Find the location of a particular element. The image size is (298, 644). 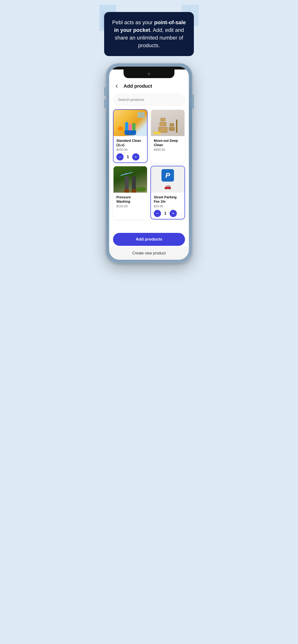

increase-parking-qty-button: + is located at coordinates (173, 214).